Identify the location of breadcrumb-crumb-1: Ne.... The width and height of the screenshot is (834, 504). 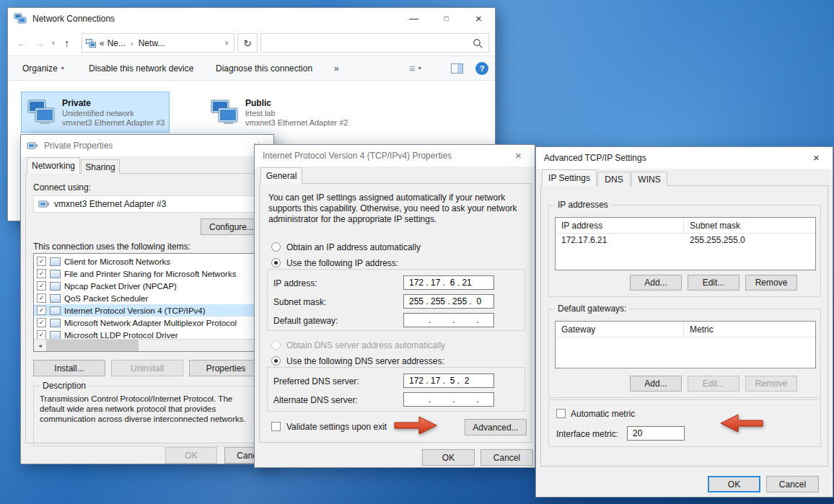
(117, 43).